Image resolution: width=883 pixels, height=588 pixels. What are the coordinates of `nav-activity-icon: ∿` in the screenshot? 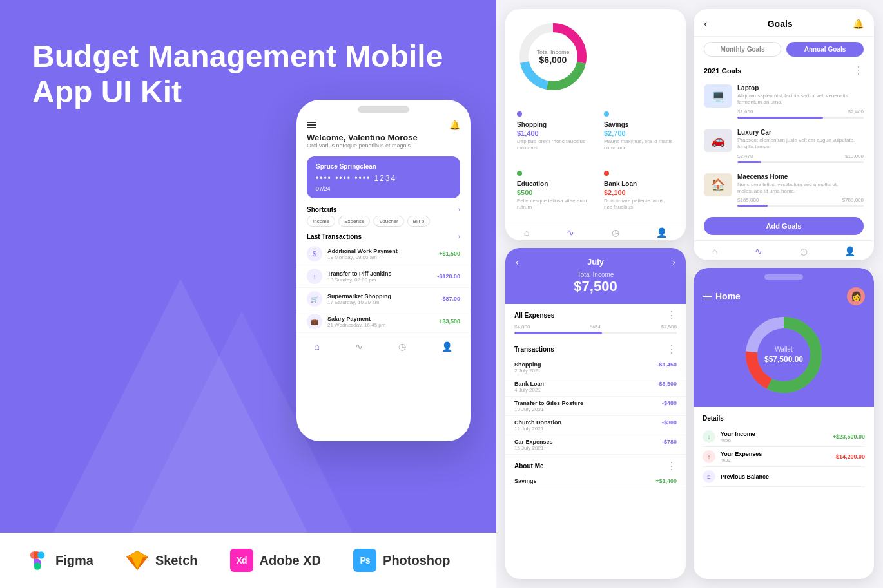 It's located at (359, 346).